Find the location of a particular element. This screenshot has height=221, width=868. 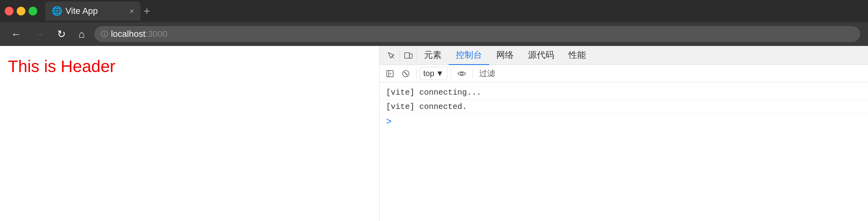

address-text: localhost:3000 is located at coordinates (139, 34).